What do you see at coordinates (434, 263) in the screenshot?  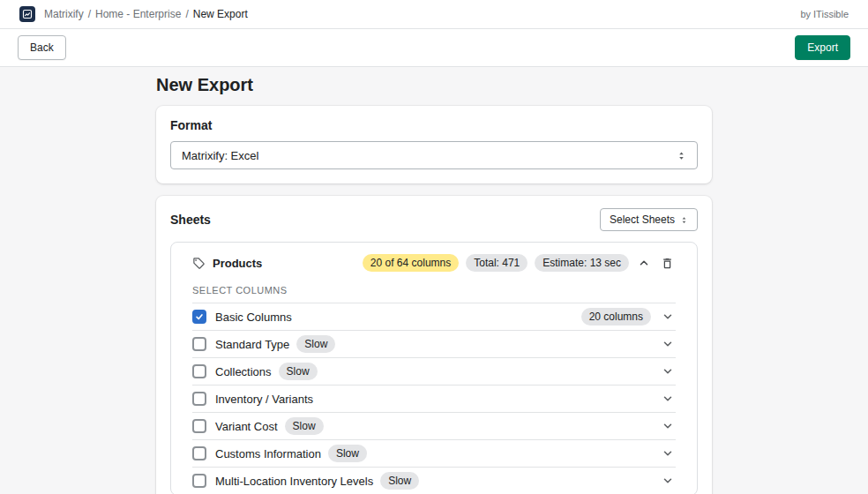 I see `sheet-header: Products 20 of 64 columns Total: 471 Est…` at bounding box center [434, 263].